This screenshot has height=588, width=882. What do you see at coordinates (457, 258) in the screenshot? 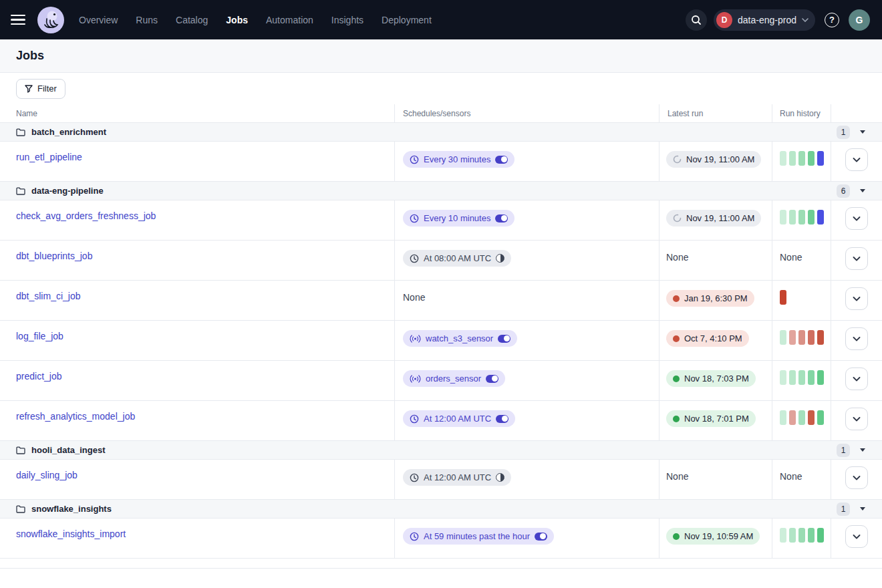
I see `schedule-chip-dbt_blueprints_job: At 08:00 AM UTC` at bounding box center [457, 258].